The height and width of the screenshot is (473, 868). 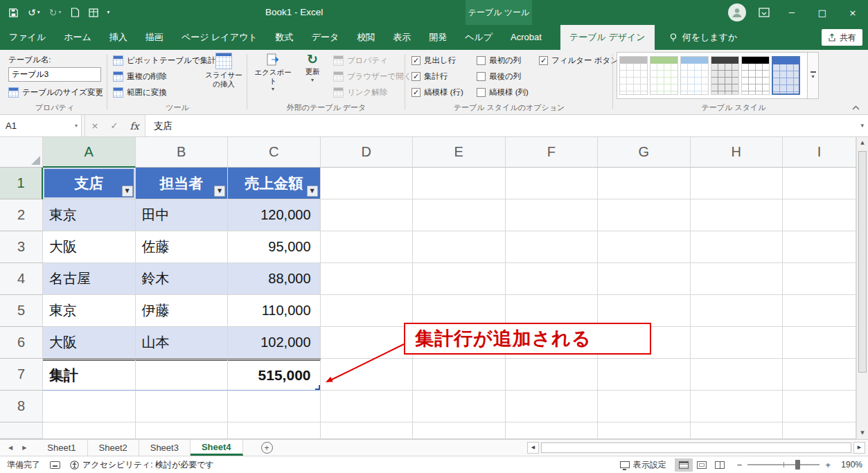 What do you see at coordinates (526, 37) in the screenshot?
I see `tab-acrobat: Acrobat` at bounding box center [526, 37].